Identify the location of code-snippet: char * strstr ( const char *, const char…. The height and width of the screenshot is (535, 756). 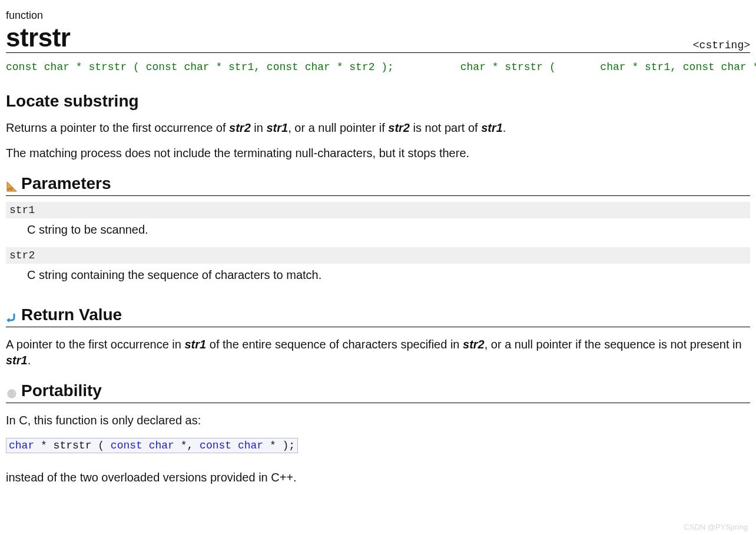
(152, 446).